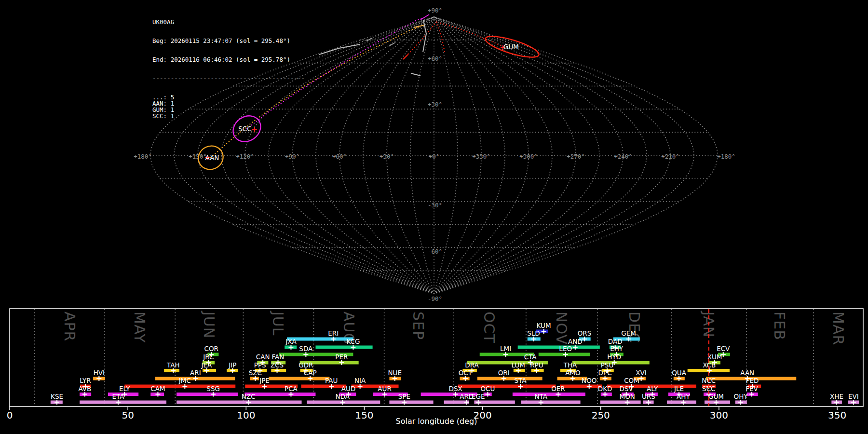 Image resolution: width=868 pixels, height=434 pixels. Describe the element at coordinates (435, 299) in the screenshot. I see `latitude-label: -90°` at that location.